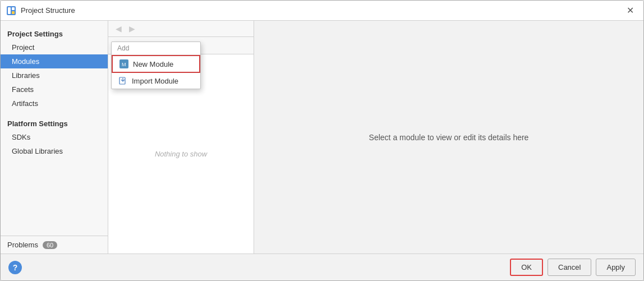  I want to click on dropdown-header: Add, so click(156, 48).